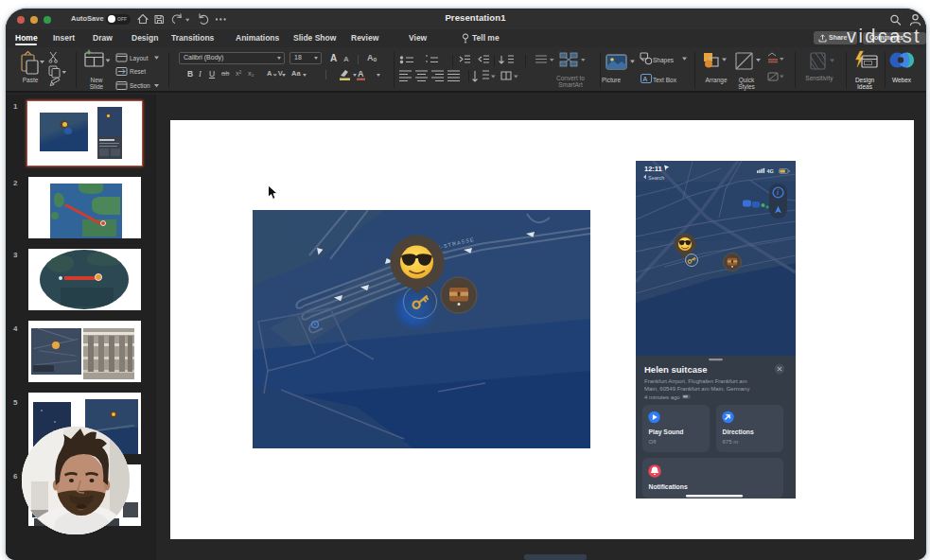  What do you see at coordinates (662, 397) in the screenshot?
I see `svg-text: 4 minutes ago` at bounding box center [662, 397].